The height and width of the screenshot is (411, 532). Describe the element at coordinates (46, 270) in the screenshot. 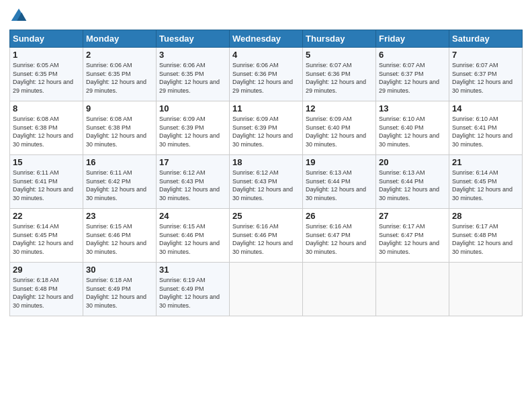

I see `day-number: 29` at that location.